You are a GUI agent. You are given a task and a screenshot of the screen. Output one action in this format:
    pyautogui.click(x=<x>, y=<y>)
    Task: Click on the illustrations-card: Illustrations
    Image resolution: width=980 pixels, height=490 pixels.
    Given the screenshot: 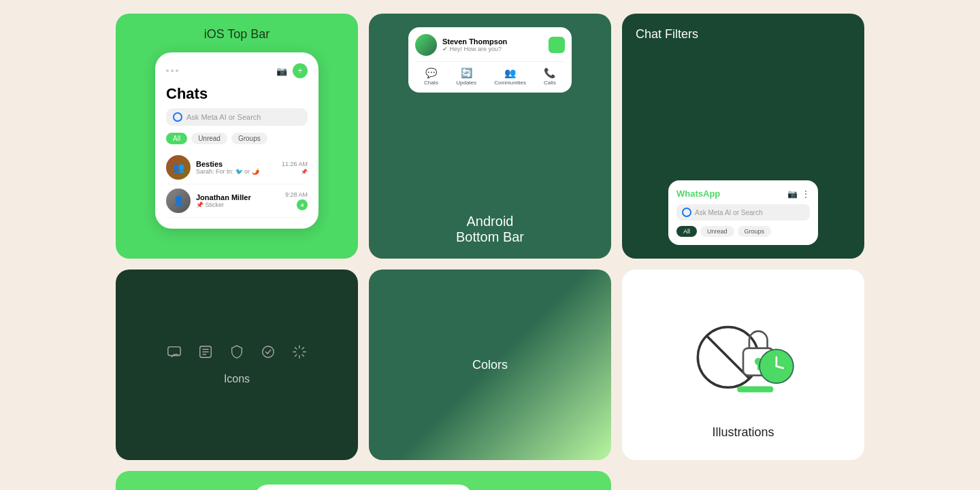 What is the action you would take?
    pyautogui.click(x=743, y=365)
    